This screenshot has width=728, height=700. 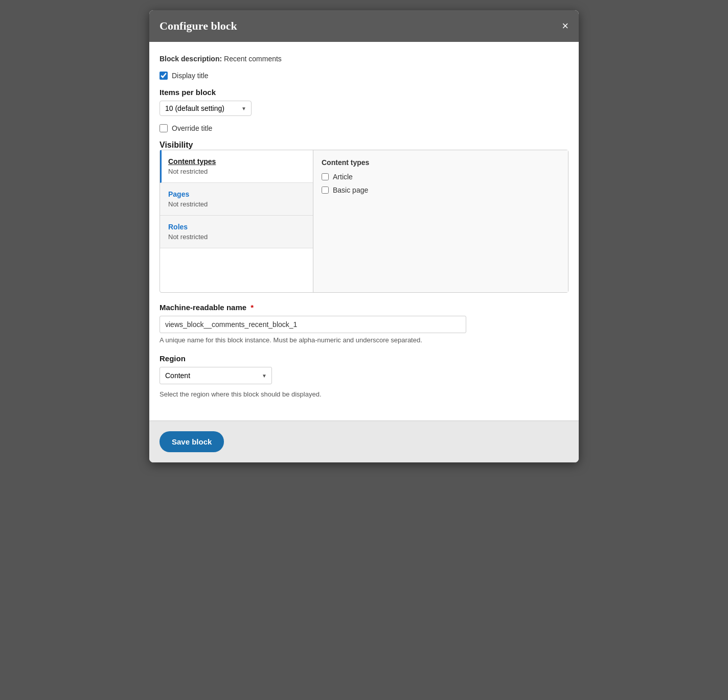 I want to click on machine-name-help: A unique name for this block instance. M…, so click(x=364, y=340).